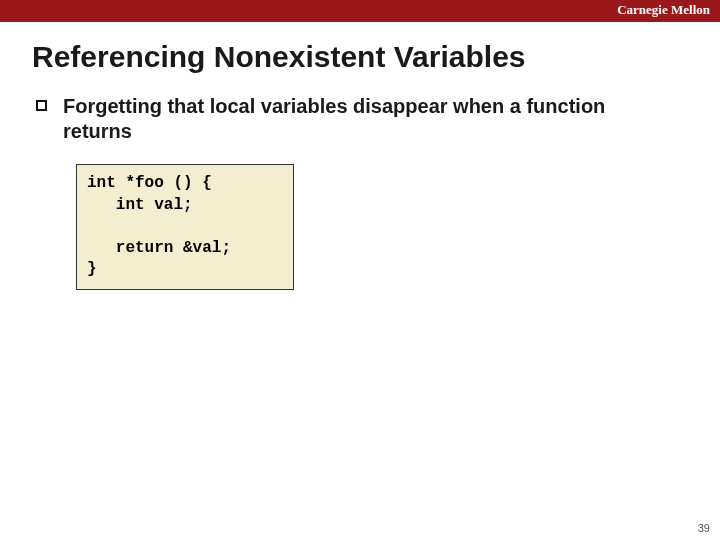 The width and height of the screenshot is (720, 540). I want to click on header-bar: Carnegie Mellon, so click(360, 11).